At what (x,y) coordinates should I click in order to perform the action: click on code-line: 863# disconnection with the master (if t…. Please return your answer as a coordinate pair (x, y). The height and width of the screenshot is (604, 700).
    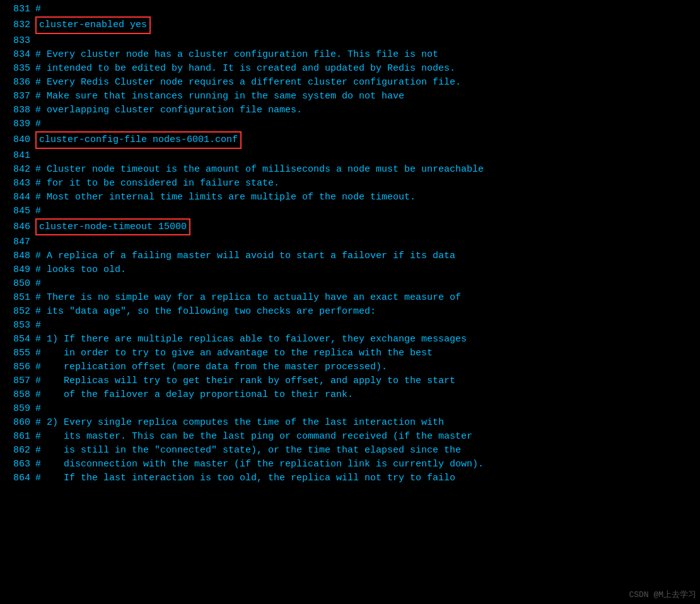
    Looking at the image, I should click on (350, 465).